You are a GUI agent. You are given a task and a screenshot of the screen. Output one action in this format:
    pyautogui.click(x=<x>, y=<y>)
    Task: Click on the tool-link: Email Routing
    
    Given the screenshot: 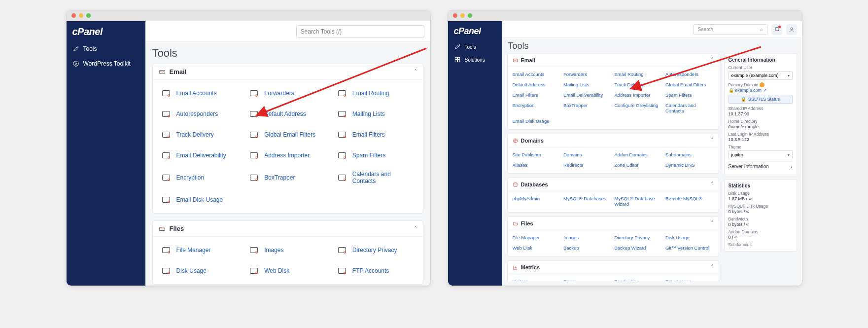 What is the action you would take?
    pyautogui.click(x=639, y=74)
    